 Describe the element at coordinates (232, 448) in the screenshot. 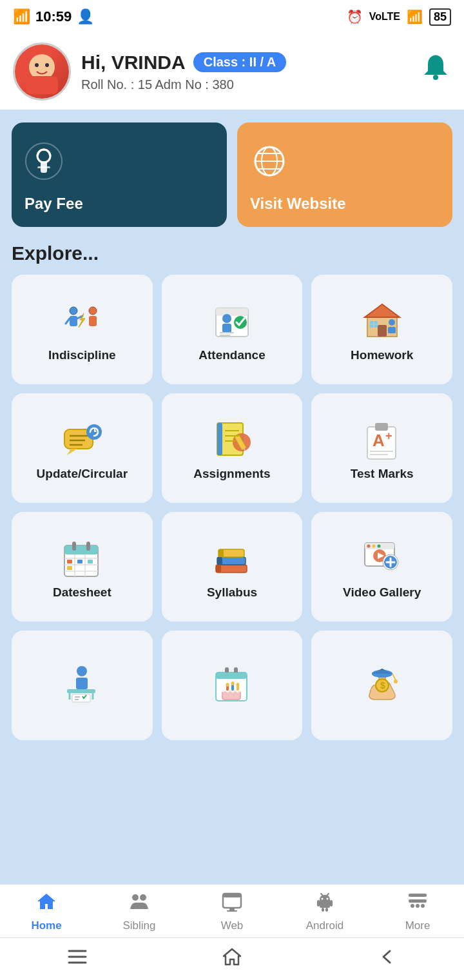

I see `grid-item-assignments: Assignments` at that location.